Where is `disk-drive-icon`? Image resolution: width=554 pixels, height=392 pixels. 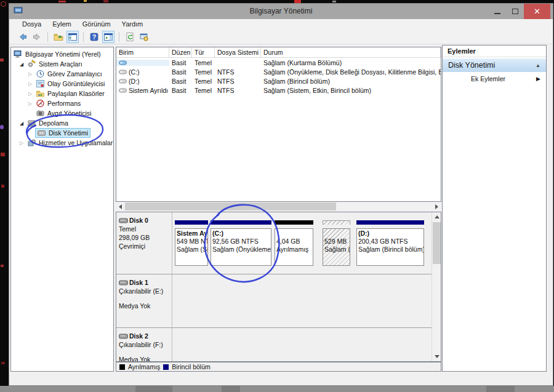
disk-drive-icon is located at coordinates (124, 220).